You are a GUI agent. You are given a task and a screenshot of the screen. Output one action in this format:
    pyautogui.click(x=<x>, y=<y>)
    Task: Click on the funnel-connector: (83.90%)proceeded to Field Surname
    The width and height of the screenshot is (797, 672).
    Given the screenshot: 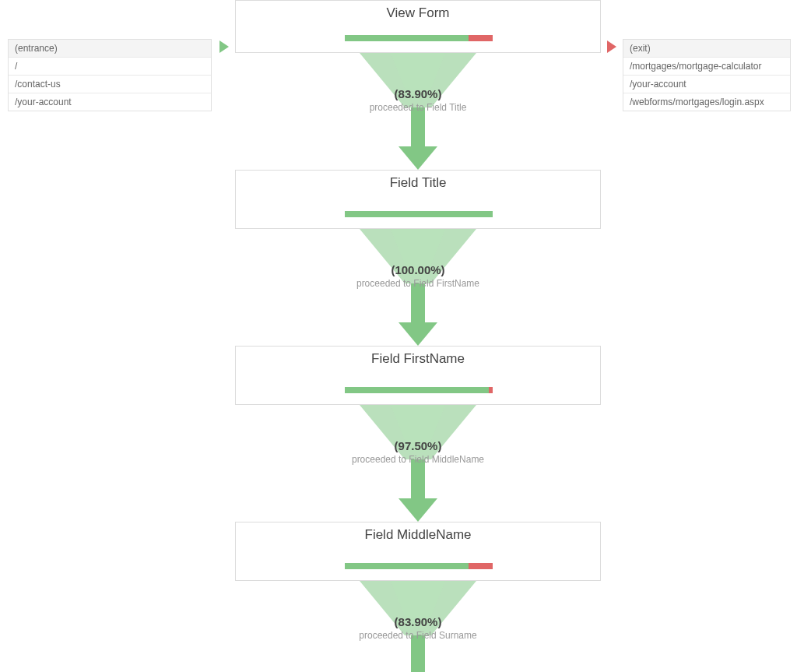 What is the action you would take?
    pyautogui.click(x=418, y=626)
    